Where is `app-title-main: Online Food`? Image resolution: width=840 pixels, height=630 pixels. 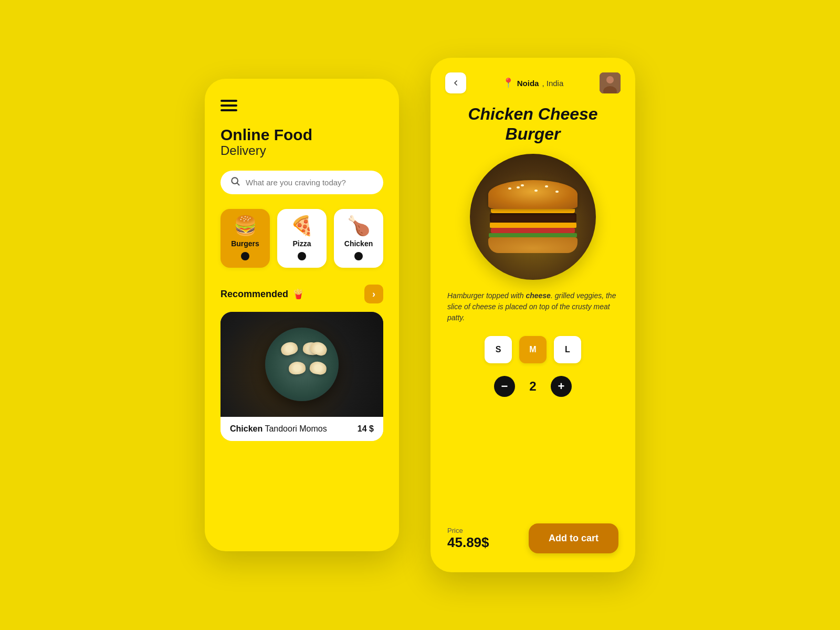 app-title-main: Online Food is located at coordinates (302, 134).